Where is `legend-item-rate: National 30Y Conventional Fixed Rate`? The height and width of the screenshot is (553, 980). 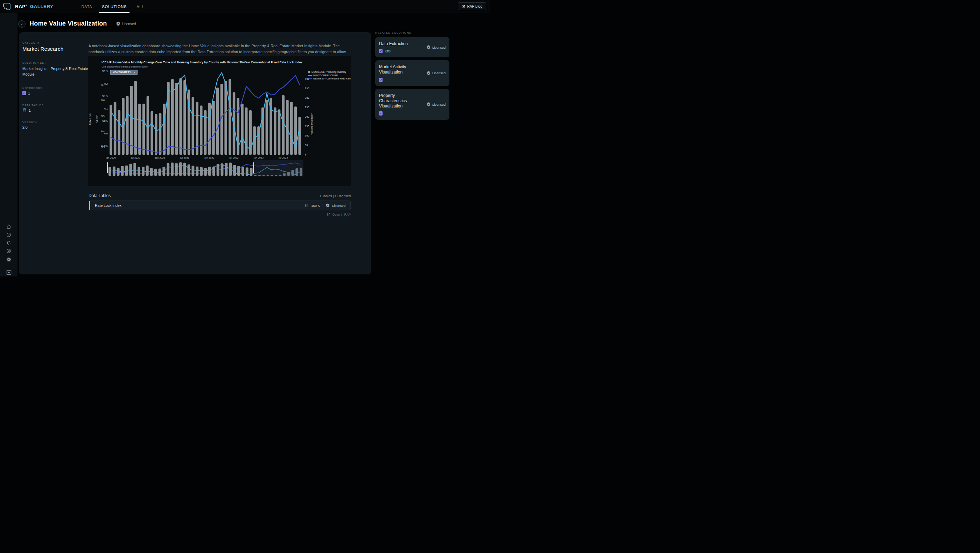 legend-item-rate: National 30Y Conventional Fixed Rate is located at coordinates (329, 78).